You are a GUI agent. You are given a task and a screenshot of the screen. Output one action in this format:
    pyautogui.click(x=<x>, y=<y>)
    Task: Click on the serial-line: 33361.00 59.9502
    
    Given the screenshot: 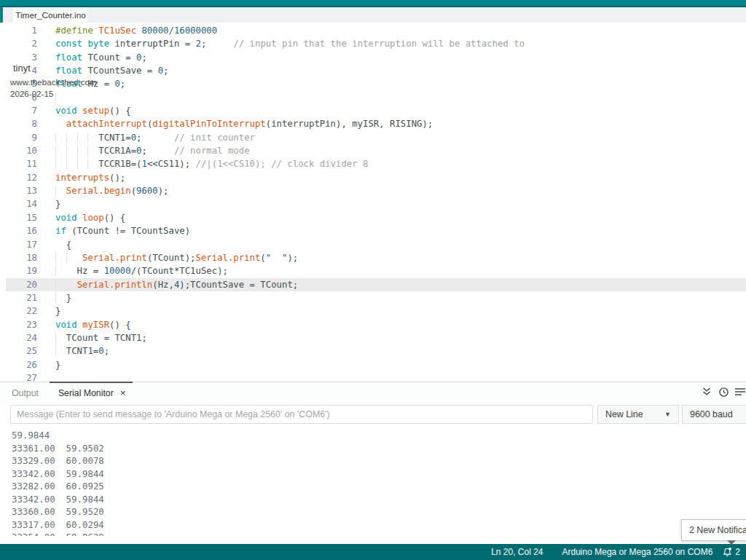 What is the action you would take?
    pyautogui.click(x=379, y=449)
    